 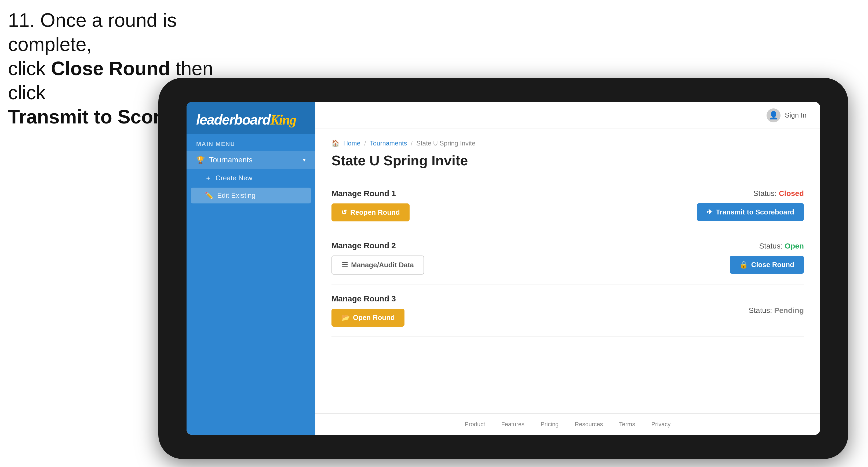 I want to click on lock-icon: 🔒, so click(x=744, y=265).